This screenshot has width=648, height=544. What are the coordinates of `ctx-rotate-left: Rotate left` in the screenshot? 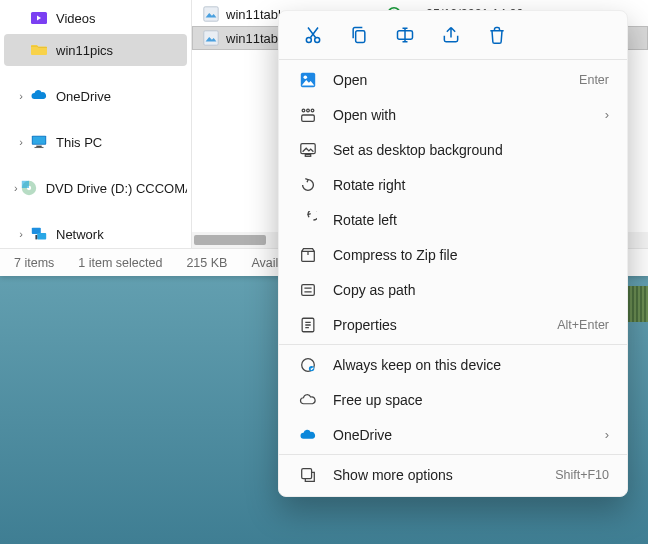 It's located at (453, 220).